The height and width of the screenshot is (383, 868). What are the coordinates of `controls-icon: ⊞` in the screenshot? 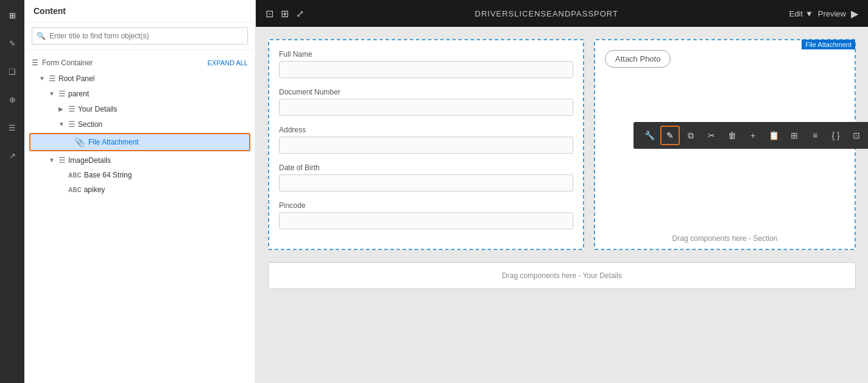 It's located at (285, 13).